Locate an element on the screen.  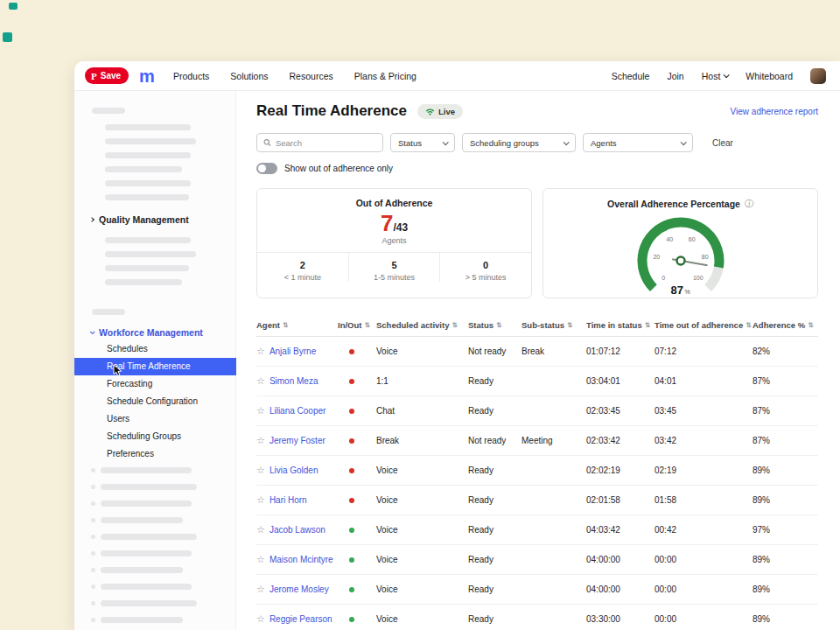
agents-dropdown: Agents is located at coordinates (638, 143).